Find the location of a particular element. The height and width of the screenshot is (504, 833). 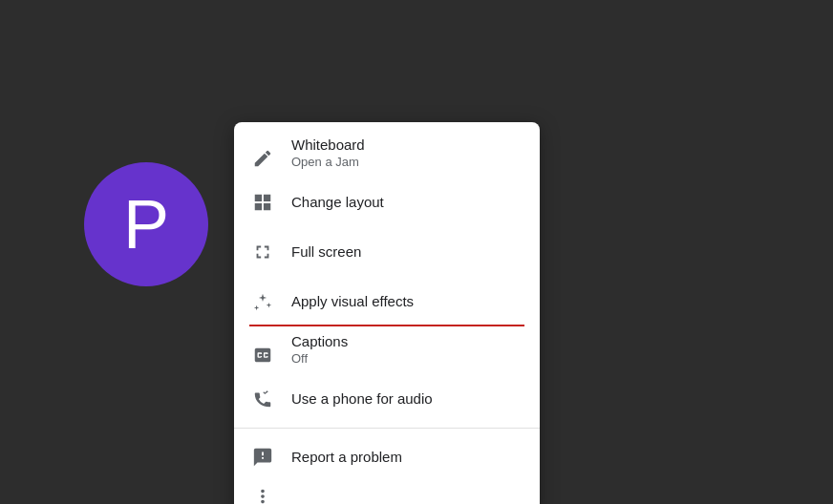

more-icon is located at coordinates (263, 494).